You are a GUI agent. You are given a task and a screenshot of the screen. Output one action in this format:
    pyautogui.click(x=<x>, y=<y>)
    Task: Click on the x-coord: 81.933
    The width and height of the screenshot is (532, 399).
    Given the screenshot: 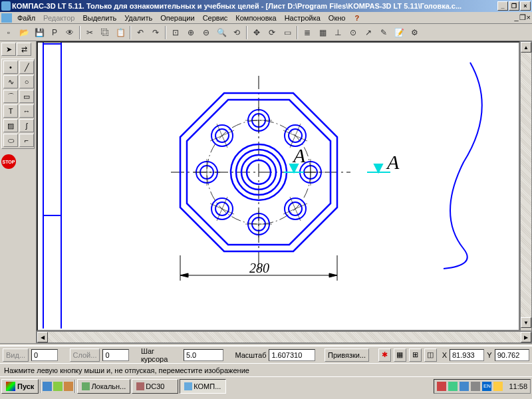 What is the action you would take?
    pyautogui.click(x=467, y=355)
    